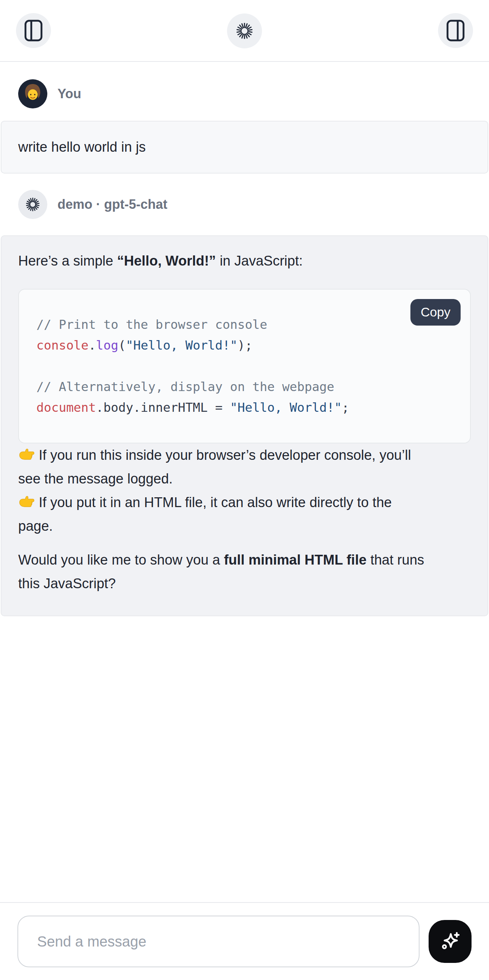 This screenshot has width=489, height=980. Describe the element at coordinates (244, 491) in the screenshot. I see `assistant-note-1: If you run this inside your browser’s de…` at that location.